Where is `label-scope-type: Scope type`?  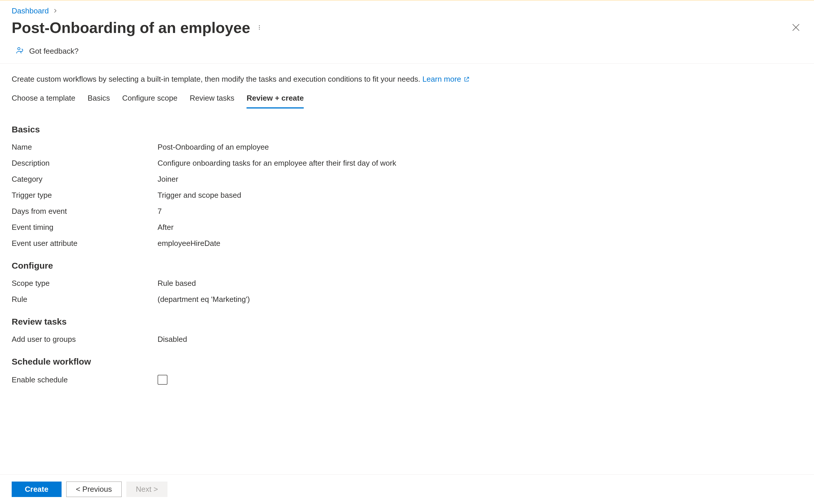
label-scope-type: Scope type is located at coordinates (85, 283).